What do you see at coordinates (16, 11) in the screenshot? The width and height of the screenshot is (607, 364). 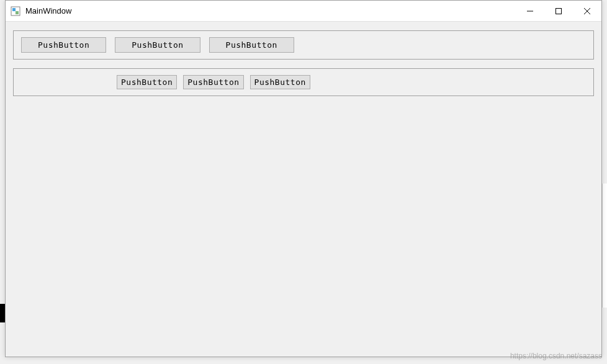 I see `app-icon` at bounding box center [16, 11].